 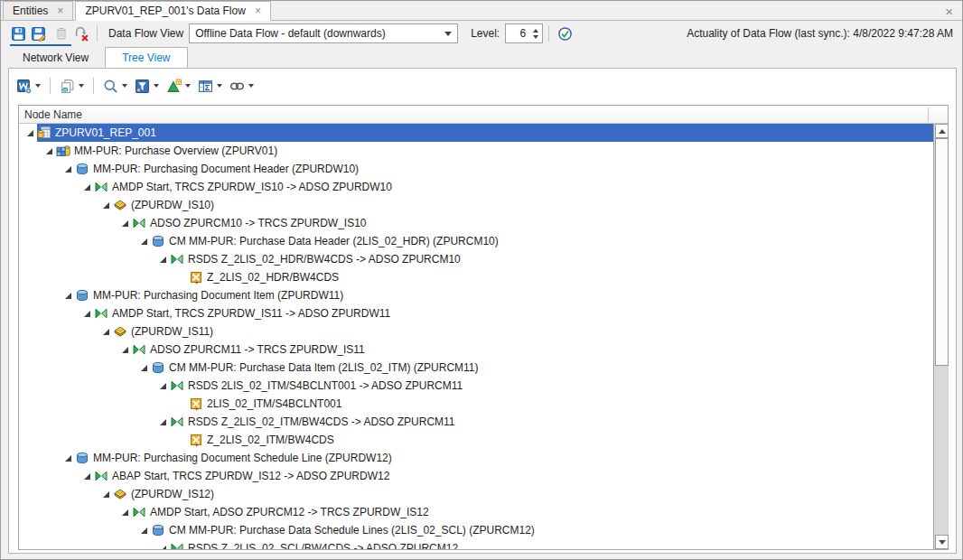 What do you see at coordinates (476, 331) in the screenshot?
I see `tree-row: (ZPURDW_IS11)` at bounding box center [476, 331].